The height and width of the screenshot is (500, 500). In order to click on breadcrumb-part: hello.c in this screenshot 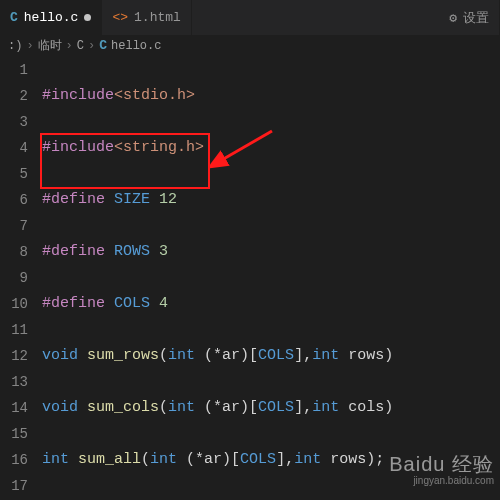, I will do `click(136, 46)`.